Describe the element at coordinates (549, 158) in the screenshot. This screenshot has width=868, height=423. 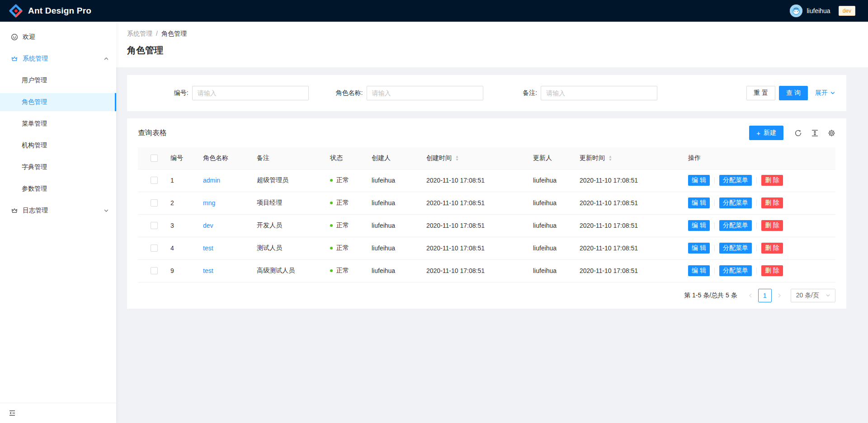
I see `column-header-updater: 更新人` at that location.